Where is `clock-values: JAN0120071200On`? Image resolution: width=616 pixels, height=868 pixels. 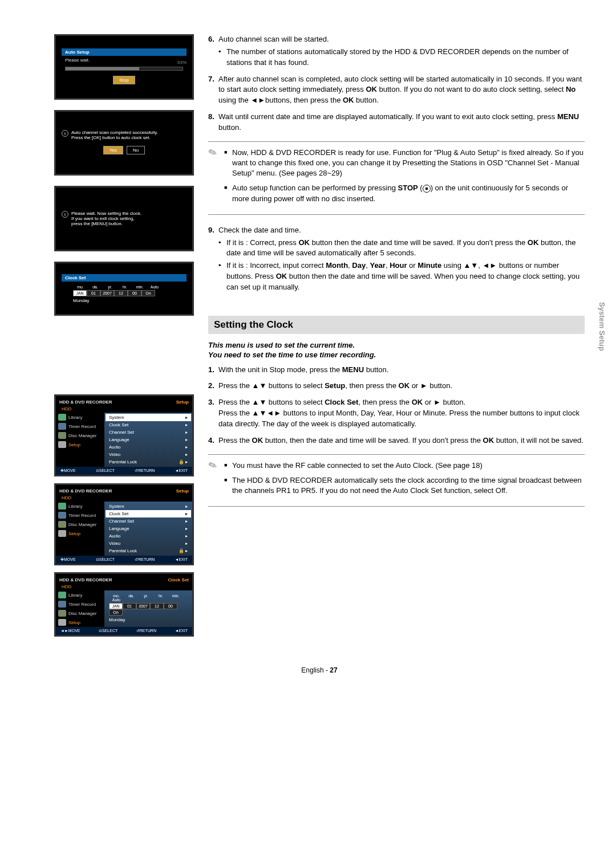 clock-values: JAN0120071200On is located at coordinates (124, 293).